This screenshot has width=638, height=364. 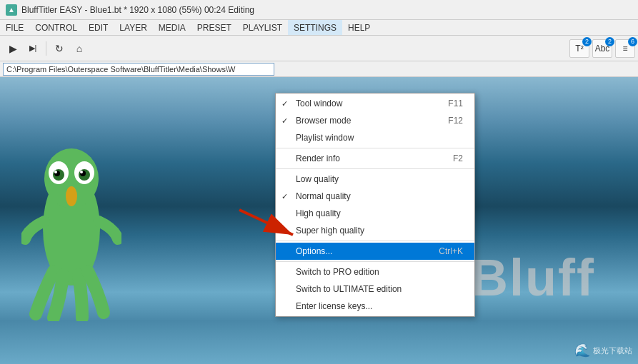 What do you see at coordinates (375, 158) in the screenshot?
I see `menu-render-info: Render info F2` at bounding box center [375, 158].